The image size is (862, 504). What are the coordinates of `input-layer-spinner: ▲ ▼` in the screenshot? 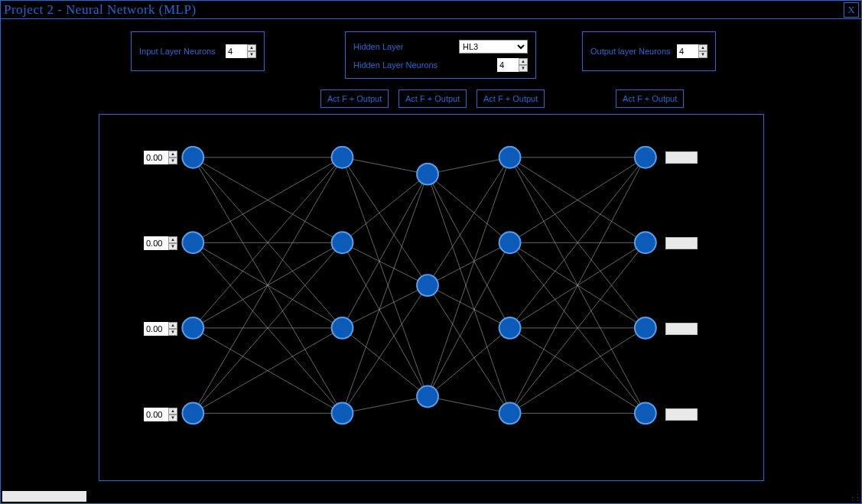 It's located at (241, 51).